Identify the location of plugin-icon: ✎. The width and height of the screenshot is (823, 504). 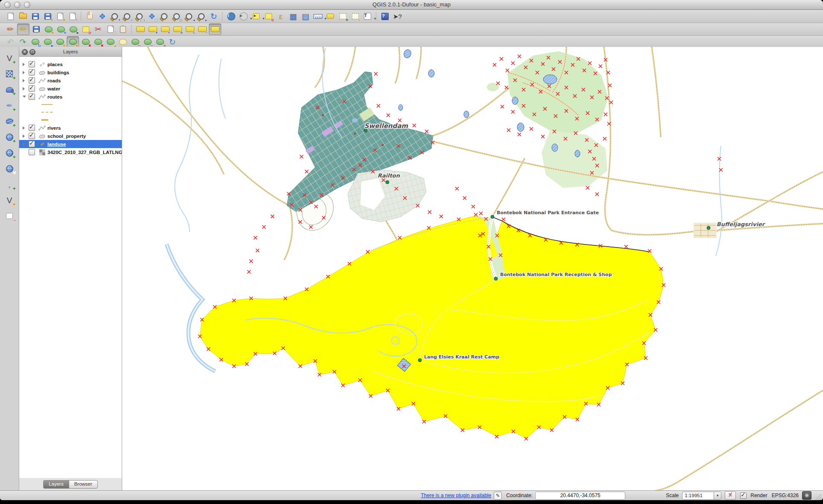
(498, 496).